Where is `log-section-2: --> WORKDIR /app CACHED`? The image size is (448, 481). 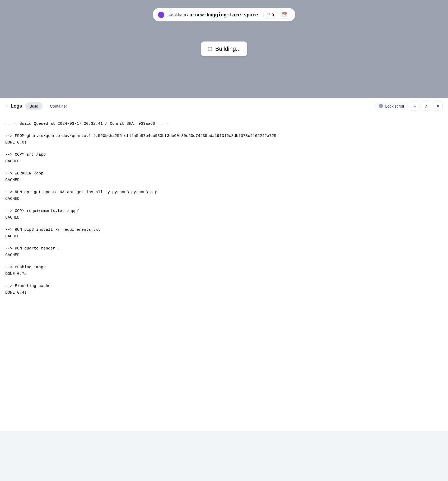
log-section-2: --> WORKDIR /app CACHED is located at coordinates (224, 177).